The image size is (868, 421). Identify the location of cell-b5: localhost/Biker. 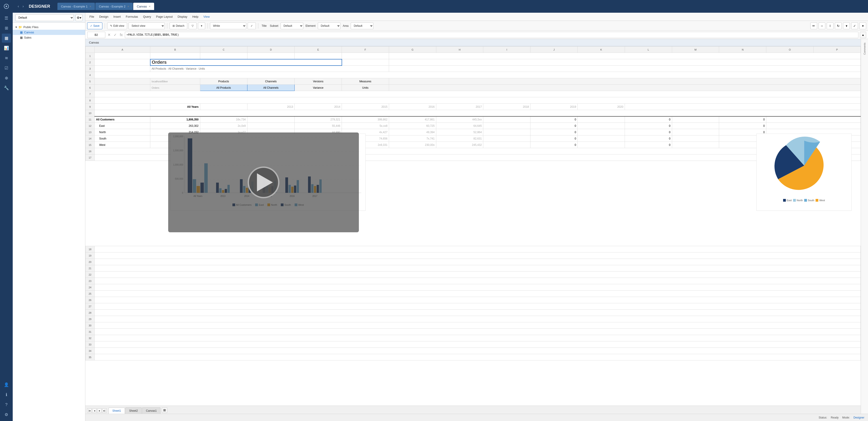
(175, 82).